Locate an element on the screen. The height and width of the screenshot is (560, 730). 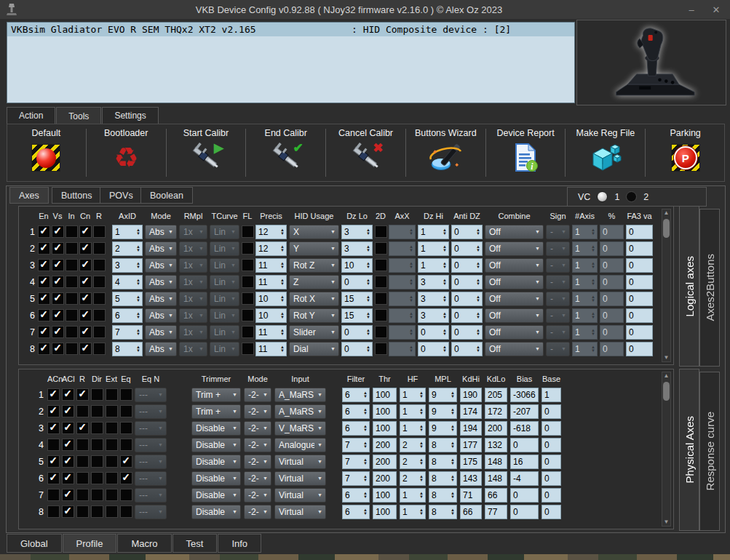
axid-spinner: 1▲▼ is located at coordinates (127, 232).